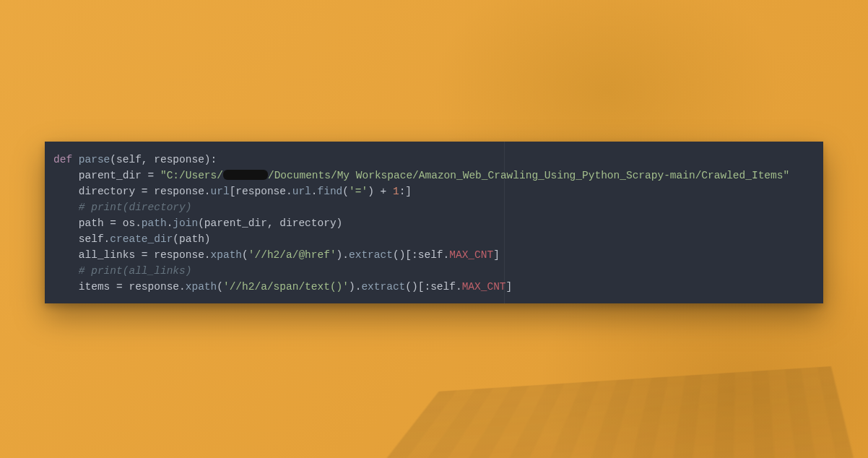 This screenshot has height=458, width=868. What do you see at coordinates (107, 191) in the screenshot?
I see `var-directory: directory` at bounding box center [107, 191].